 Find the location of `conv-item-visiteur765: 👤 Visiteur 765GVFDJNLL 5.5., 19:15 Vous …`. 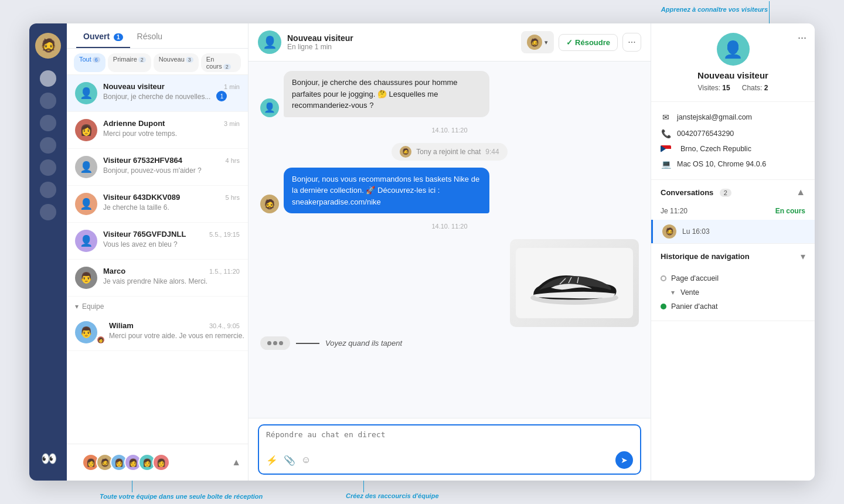

conv-item-visiteur765: 👤 Visiteur 765GVFDJNLL 5.5., 19:15 Vous … is located at coordinates (157, 241).